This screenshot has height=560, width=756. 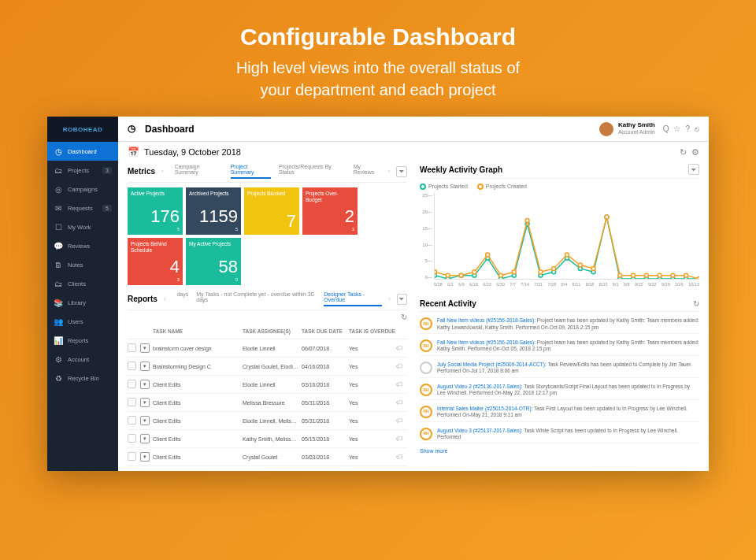 What do you see at coordinates (268, 332) in the screenshot?
I see `table-head: TASK NAME TASK ASSIGNEE(S) TASK DUE DATE…` at bounding box center [268, 332].